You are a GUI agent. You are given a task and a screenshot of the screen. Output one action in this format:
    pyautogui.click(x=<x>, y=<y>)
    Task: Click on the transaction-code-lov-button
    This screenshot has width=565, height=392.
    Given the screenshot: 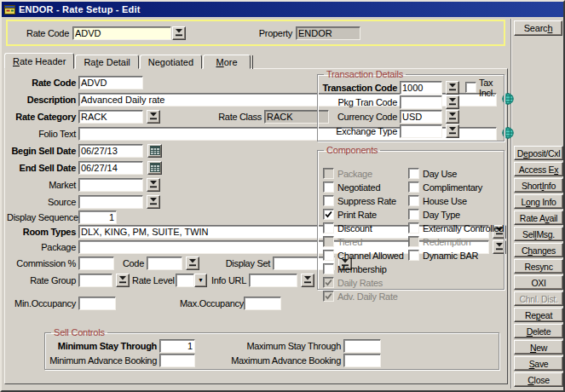 What is the action you would take?
    pyautogui.click(x=453, y=88)
    